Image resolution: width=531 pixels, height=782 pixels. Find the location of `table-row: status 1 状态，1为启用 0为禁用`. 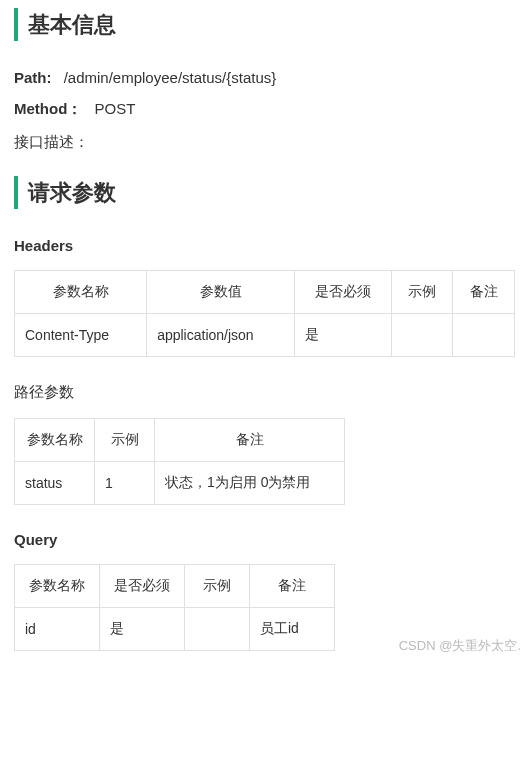

table-row: status 1 状态，1为启用 0为禁用 is located at coordinates (180, 484).